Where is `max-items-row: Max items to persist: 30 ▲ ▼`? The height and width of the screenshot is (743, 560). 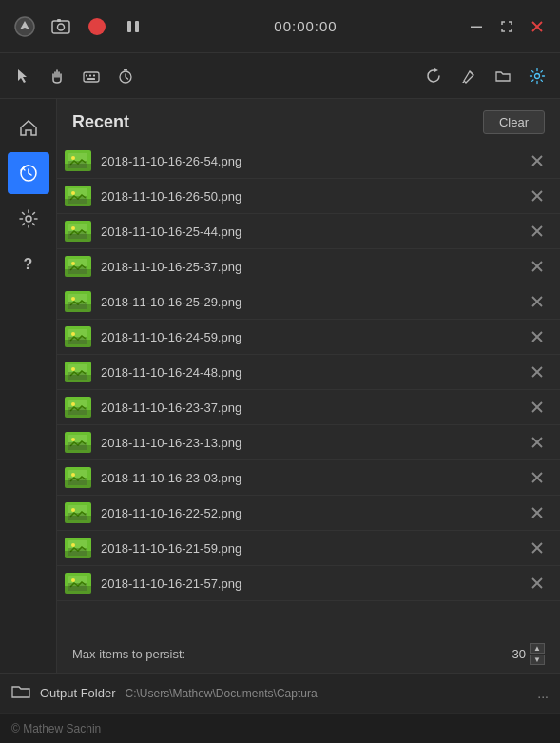
max-items-row: Max items to persist: 30 ▲ ▼ is located at coordinates (308, 654).